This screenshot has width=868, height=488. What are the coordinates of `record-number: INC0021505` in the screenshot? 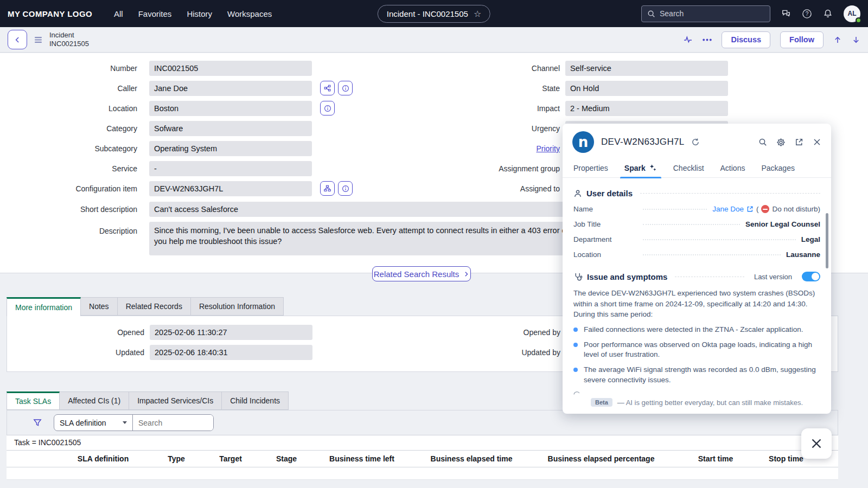 It's located at (69, 44).